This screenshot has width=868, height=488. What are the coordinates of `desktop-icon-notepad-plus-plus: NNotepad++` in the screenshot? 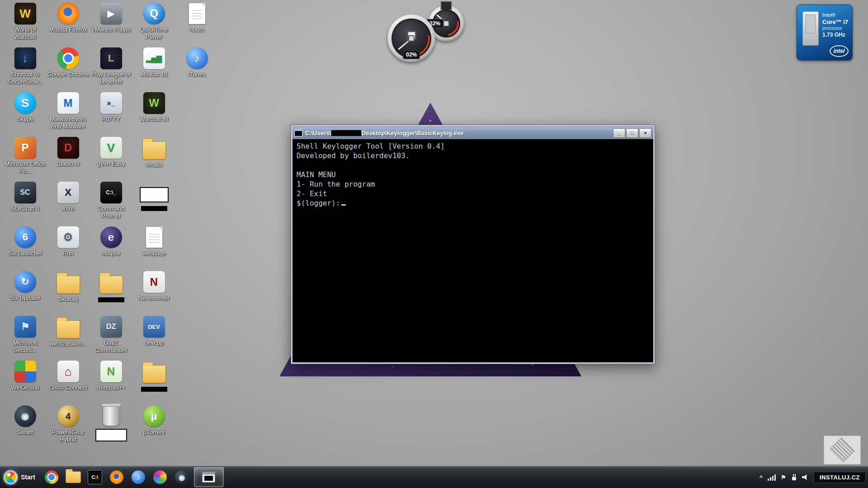 It's located at (111, 376).